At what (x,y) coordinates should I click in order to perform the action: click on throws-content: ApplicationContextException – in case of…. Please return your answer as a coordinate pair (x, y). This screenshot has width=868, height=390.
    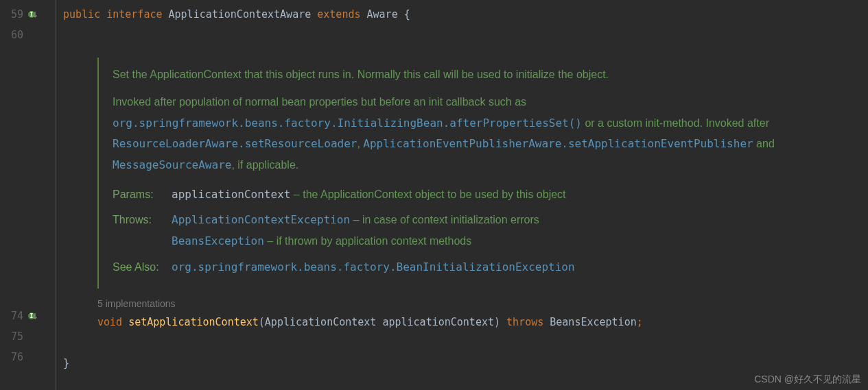
    Looking at the image, I should click on (355, 230).